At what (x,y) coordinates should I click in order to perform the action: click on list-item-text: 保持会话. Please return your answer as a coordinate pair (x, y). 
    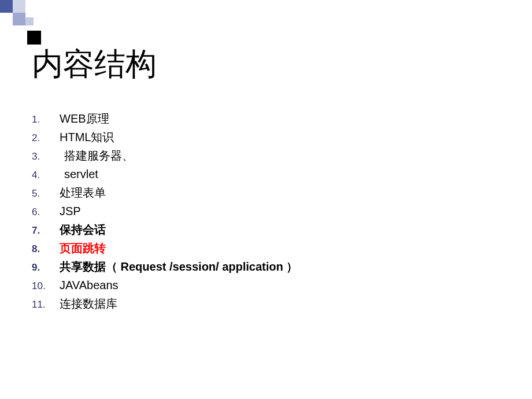
    Looking at the image, I should click on (80, 230).